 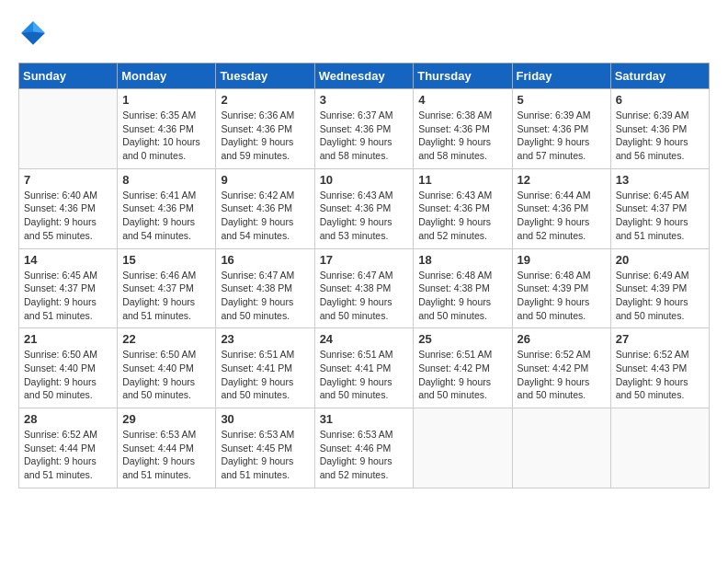 What do you see at coordinates (166, 259) in the screenshot?
I see `day-number: 15` at bounding box center [166, 259].